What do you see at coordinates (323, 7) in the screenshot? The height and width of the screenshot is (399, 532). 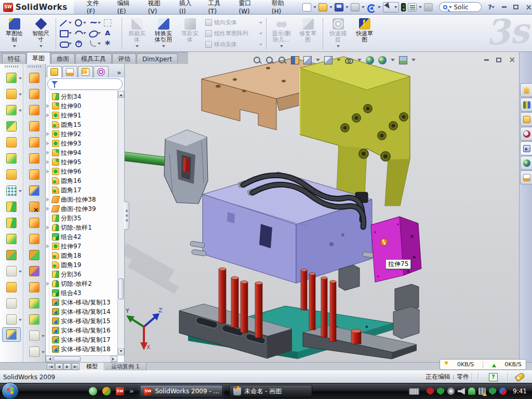 I see `open-icon` at bounding box center [323, 7].